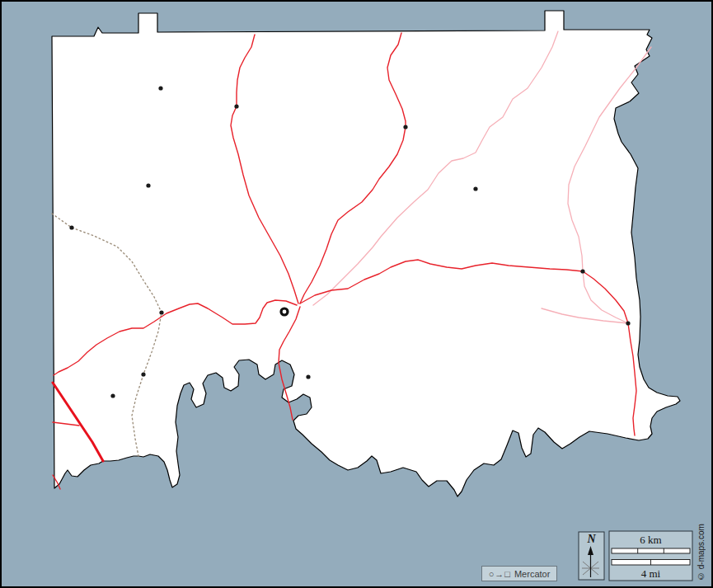 The image size is (713, 588). I want to click on scalebar-mi, so click(651, 562).